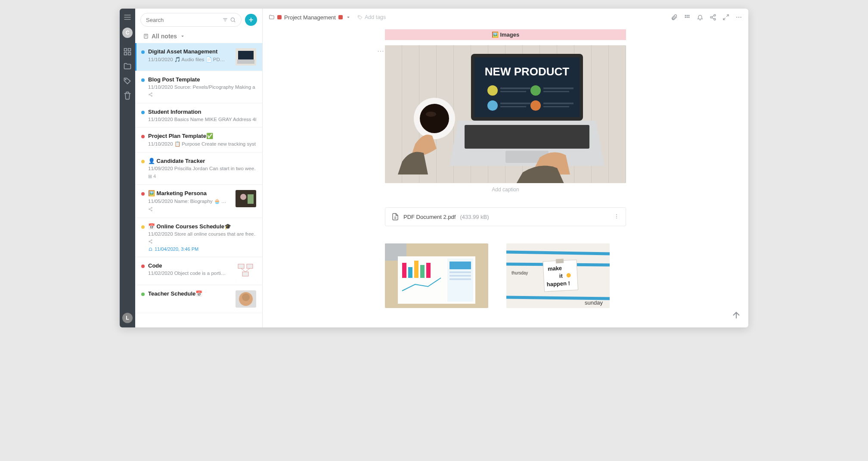 This screenshot has height=461, width=868. I want to click on chevron-down-icon, so click(348, 17).